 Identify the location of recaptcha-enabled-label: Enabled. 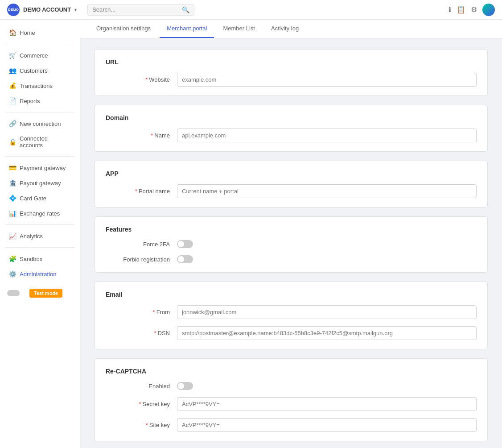
(141, 386).